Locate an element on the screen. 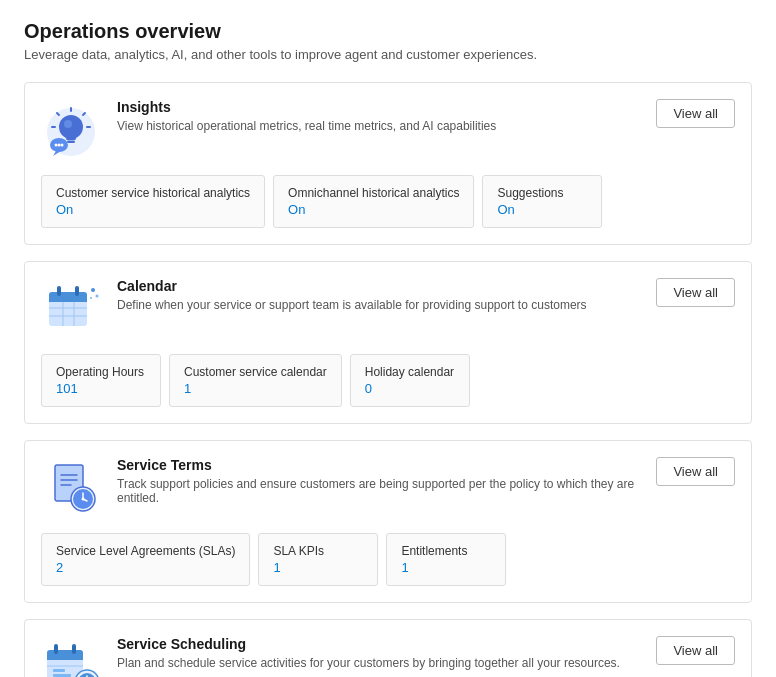 This screenshot has height=677, width=776. service-scheduling-icon is located at coordinates (71, 656).